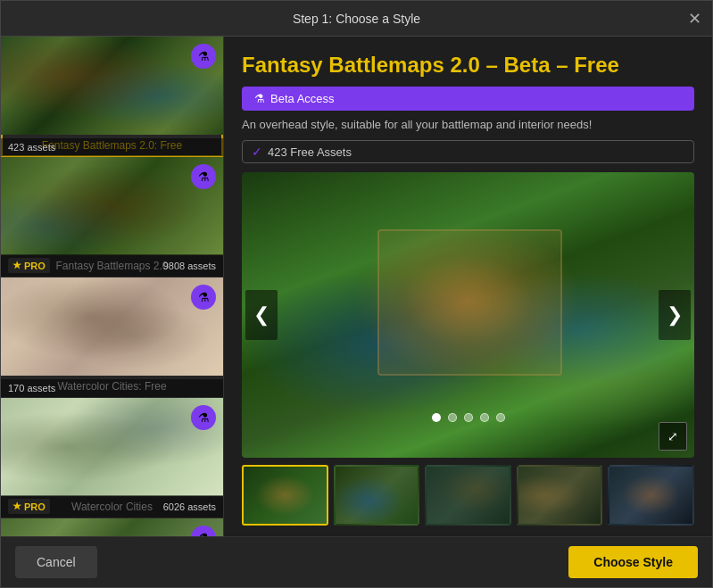 Image resolution: width=713 pixels, height=588 pixels. I want to click on pro-badge-2: ★PRO, so click(29, 266).